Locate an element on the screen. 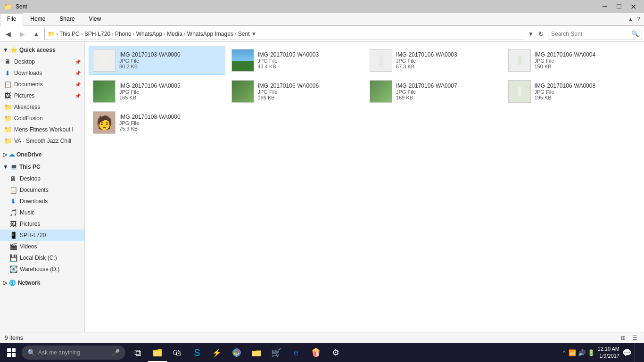  documents-icon: 📋 is located at coordinates (8, 84).